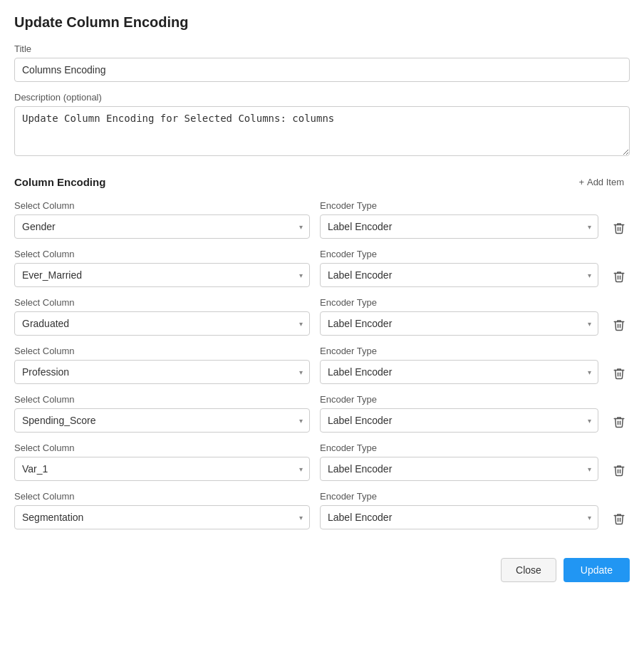  I want to click on column-select-3: Profession, so click(162, 372).